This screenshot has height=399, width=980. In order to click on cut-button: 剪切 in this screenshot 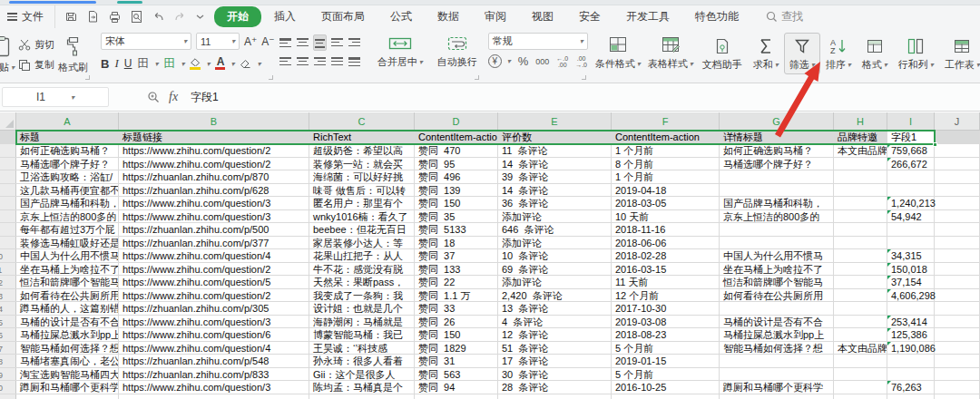, I will do `click(36, 45)`.